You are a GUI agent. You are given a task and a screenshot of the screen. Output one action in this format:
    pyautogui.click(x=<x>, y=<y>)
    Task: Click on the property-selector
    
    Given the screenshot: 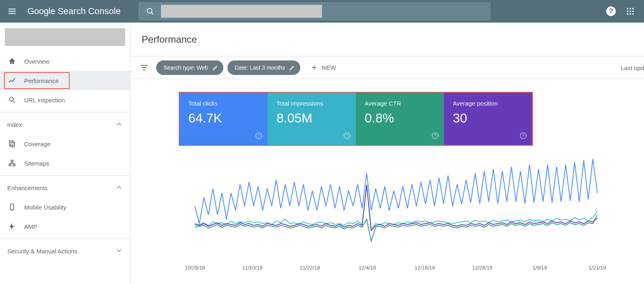 What is the action you would take?
    pyautogui.click(x=65, y=37)
    